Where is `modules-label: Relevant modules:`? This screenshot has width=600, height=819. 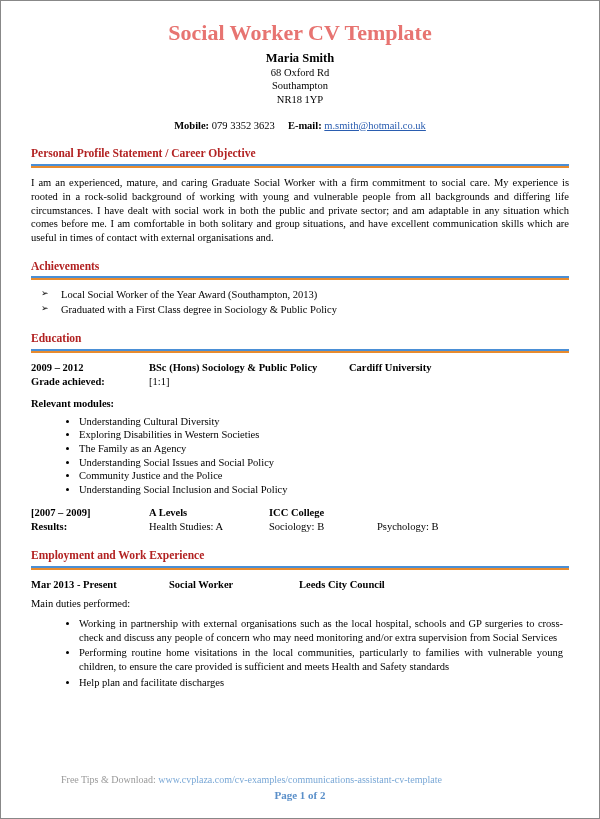
modules-label: Relevant modules: is located at coordinates (300, 404).